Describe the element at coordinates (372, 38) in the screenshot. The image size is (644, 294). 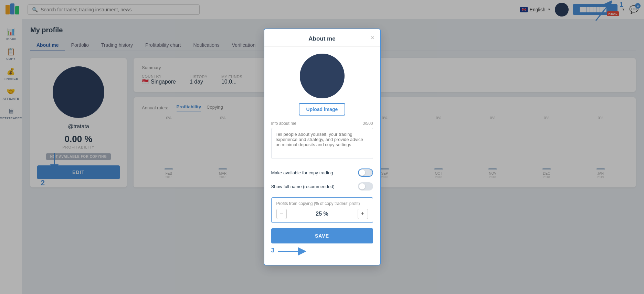
I see `modal-close-button: ×` at that location.